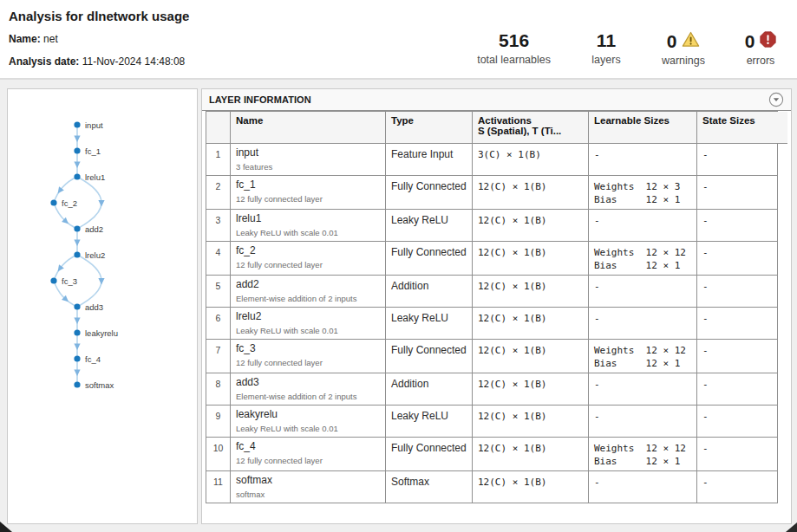 The image size is (797, 532). What do you see at coordinates (791, 527) in the screenshot?
I see `window-resize-grip` at bounding box center [791, 527].